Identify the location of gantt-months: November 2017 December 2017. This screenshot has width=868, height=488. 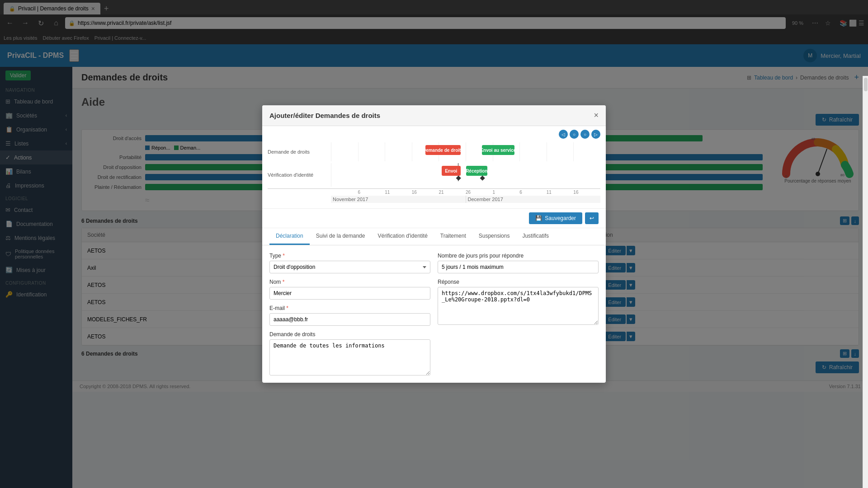
(434, 199).